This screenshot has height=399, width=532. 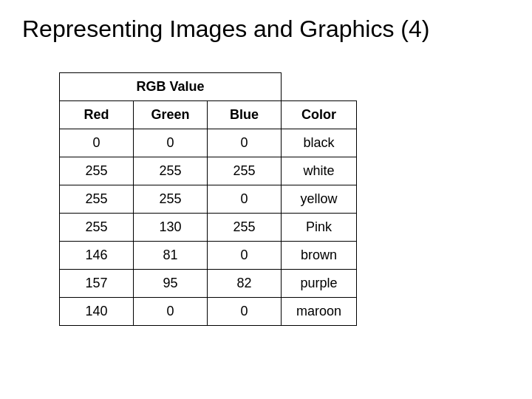 I want to click on table-row: 14000maroon, so click(x=208, y=312).